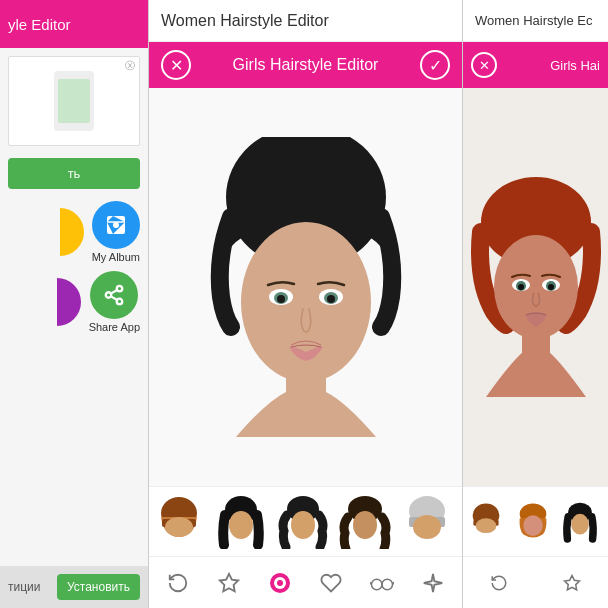  I want to click on icon-grid: My Album Share App, so click(74, 380).